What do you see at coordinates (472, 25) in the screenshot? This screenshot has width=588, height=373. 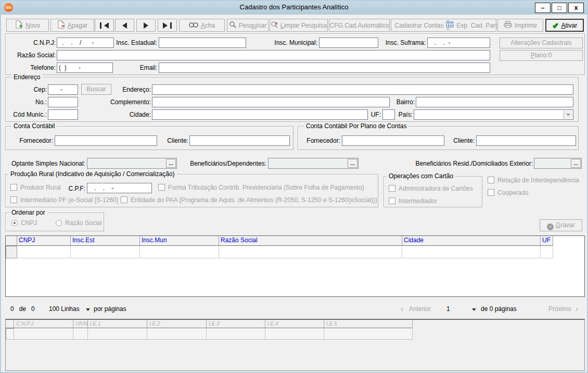 I see `exp-cad-part-button: Exp. Cad. Part.` at bounding box center [472, 25].